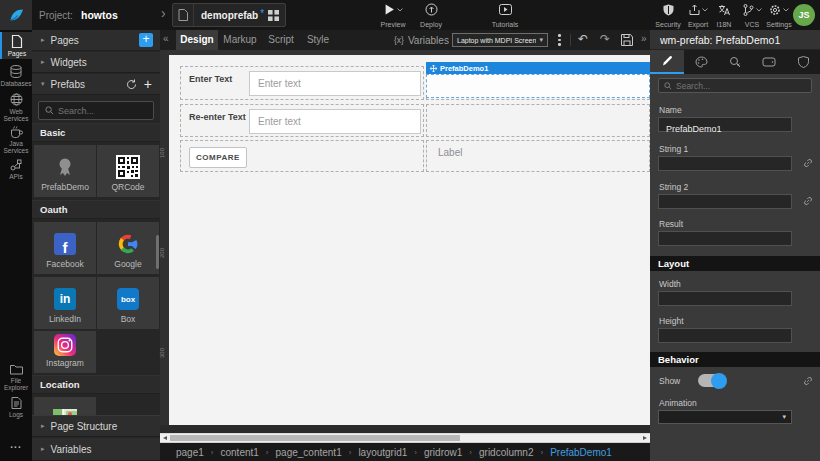 The width and height of the screenshot is (820, 461). What do you see at coordinates (16, 445) in the screenshot?
I see `rail-more-button: ...` at bounding box center [16, 445].